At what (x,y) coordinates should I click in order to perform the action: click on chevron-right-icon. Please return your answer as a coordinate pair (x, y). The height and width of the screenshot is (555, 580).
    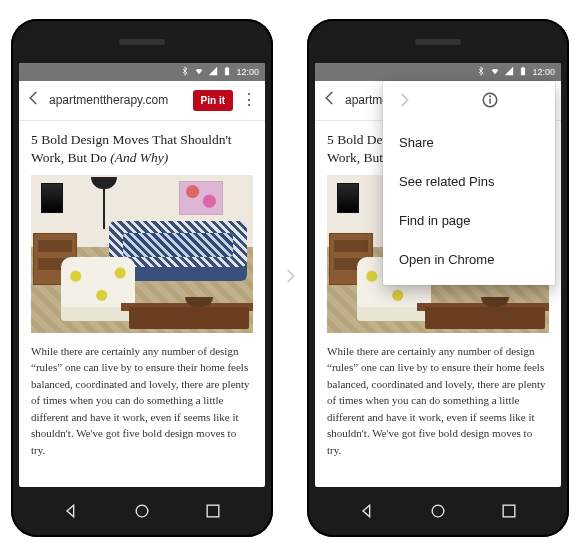
    Looking at the image, I should click on (290, 278).